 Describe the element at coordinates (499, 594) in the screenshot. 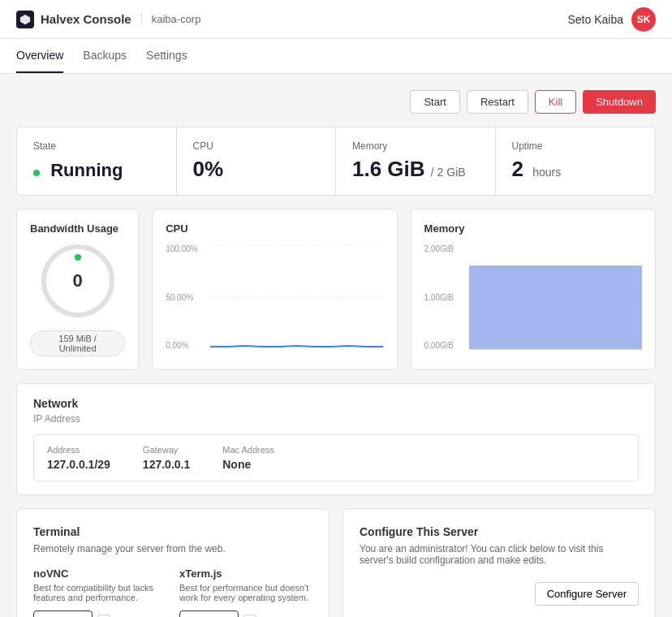

I see `configure-btn-wrap: Configure Server` at that location.